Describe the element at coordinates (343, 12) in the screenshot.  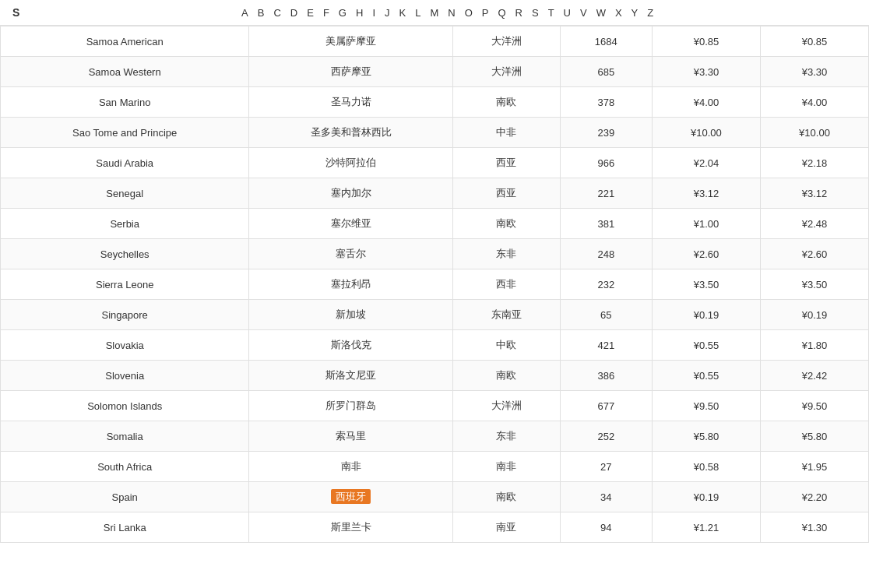
I see `nav-letter-g: G` at that location.